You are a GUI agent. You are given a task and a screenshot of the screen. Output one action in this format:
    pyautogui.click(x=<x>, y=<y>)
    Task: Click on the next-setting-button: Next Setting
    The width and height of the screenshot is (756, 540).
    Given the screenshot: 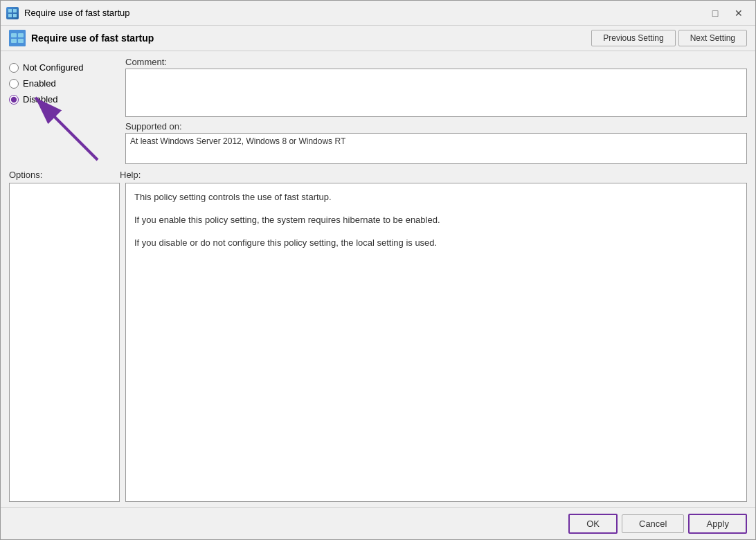 What is the action you would take?
    pyautogui.click(x=713, y=38)
    